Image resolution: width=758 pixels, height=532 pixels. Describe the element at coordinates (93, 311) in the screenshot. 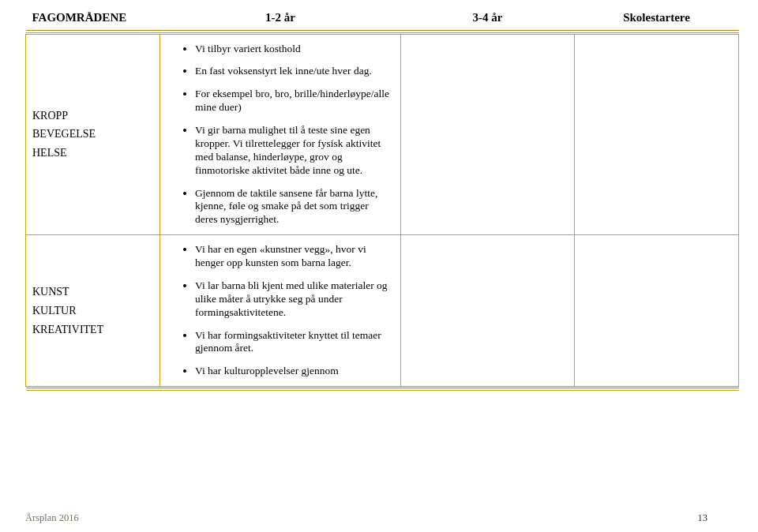

I see `label-kultur: KULTUR` at that location.